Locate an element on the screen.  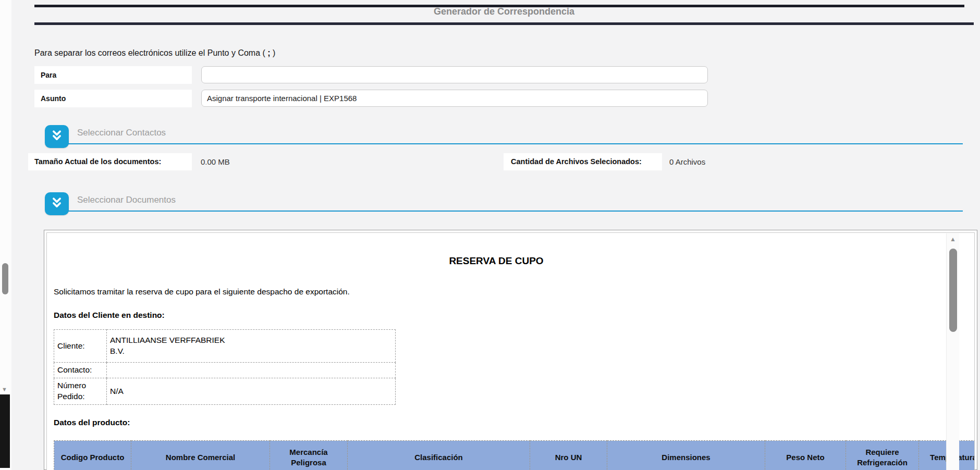
asunto-label: Asunto is located at coordinates (113, 98).